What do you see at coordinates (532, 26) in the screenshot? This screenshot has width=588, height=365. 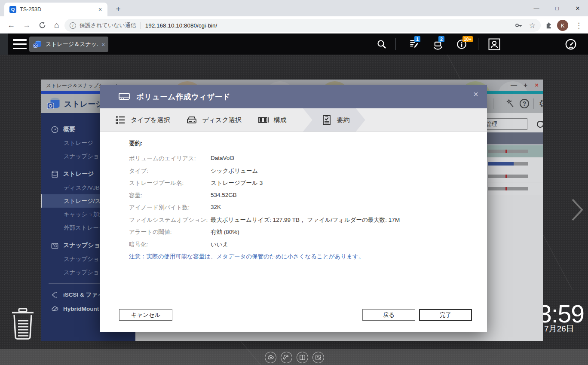 I see `bookmark-star-icon: ☆` at bounding box center [532, 26].